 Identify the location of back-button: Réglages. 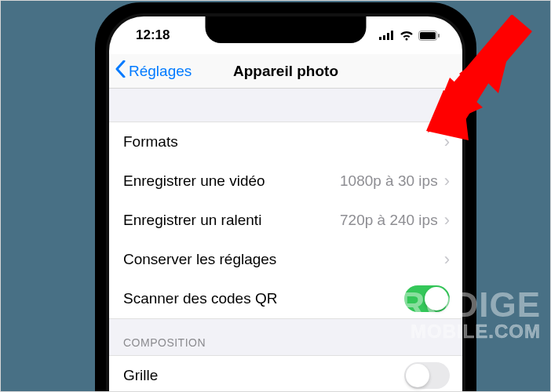
(154, 71).